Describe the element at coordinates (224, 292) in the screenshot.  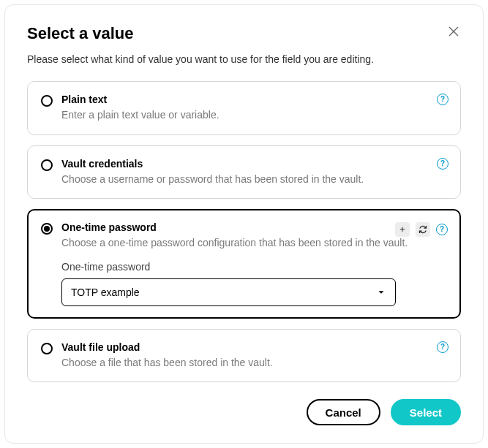
I see `otp-select-value: TOTP example` at that location.